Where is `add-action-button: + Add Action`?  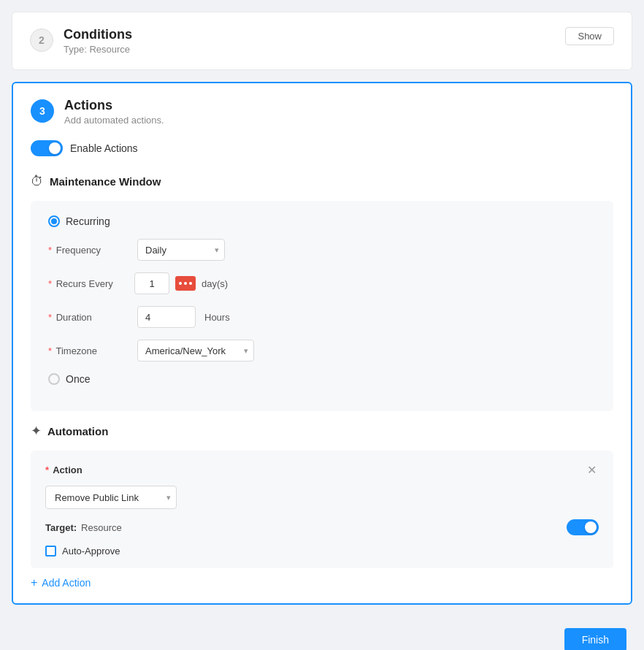 add-action-button: + Add Action is located at coordinates (322, 583).